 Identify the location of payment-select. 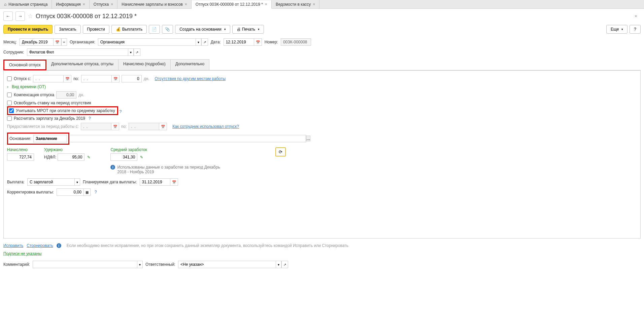
(51, 182).